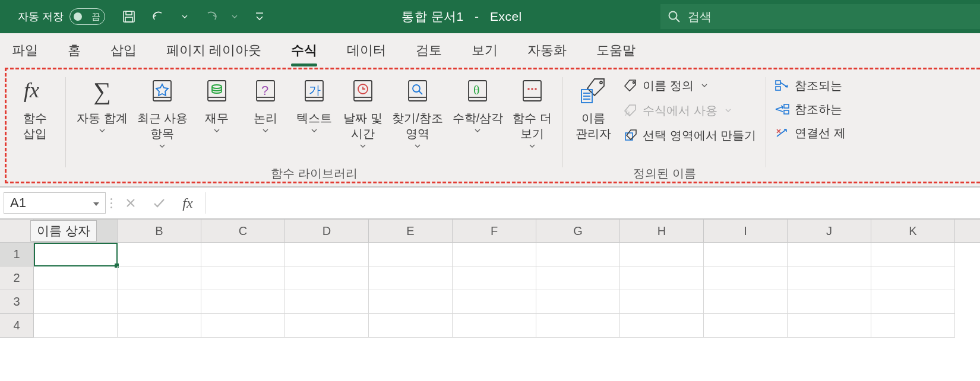 This screenshot has width=980, height=381. Describe the element at coordinates (820, 17) in the screenshot. I see `search-box: 검색` at that location.